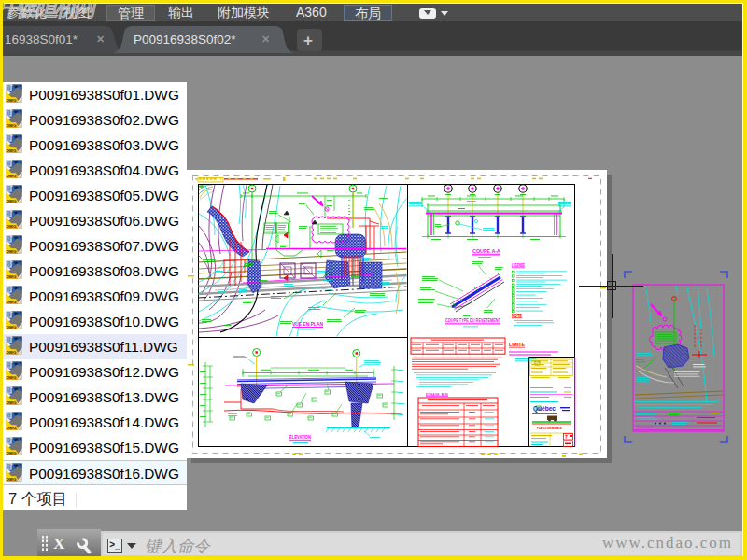  Describe the element at coordinates (517, 315) in the screenshot. I see `svg-text: NOTE` at that location.